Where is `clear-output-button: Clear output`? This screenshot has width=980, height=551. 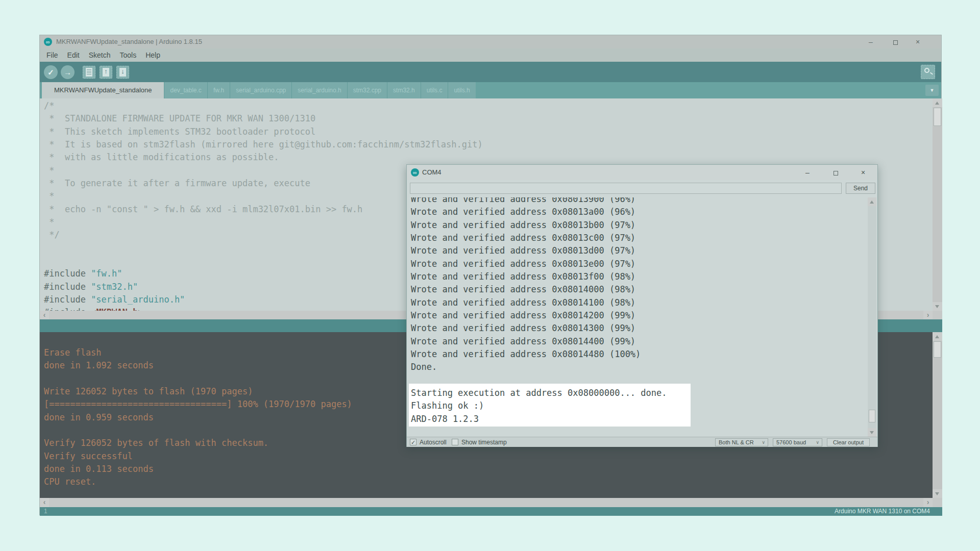
clear-output-button: Clear output is located at coordinates (848, 442).